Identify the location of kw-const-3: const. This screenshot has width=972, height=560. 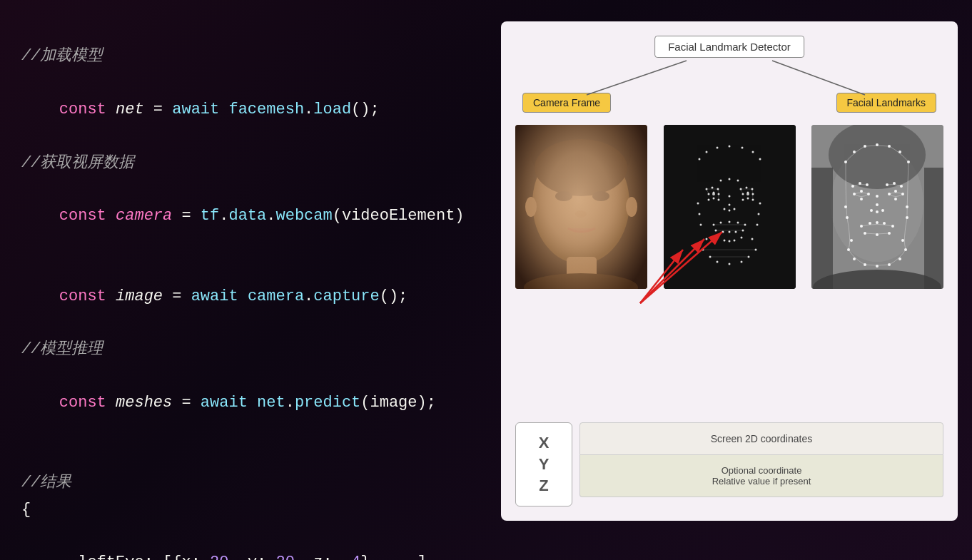
(87, 297).